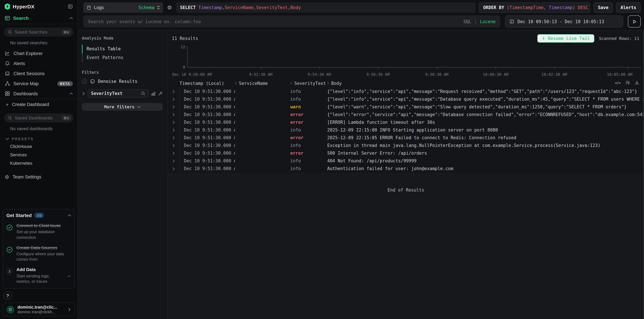  Describe the element at coordinates (176, 47) in the screenshot. I see `y-axis-max-label: 12` at that location.